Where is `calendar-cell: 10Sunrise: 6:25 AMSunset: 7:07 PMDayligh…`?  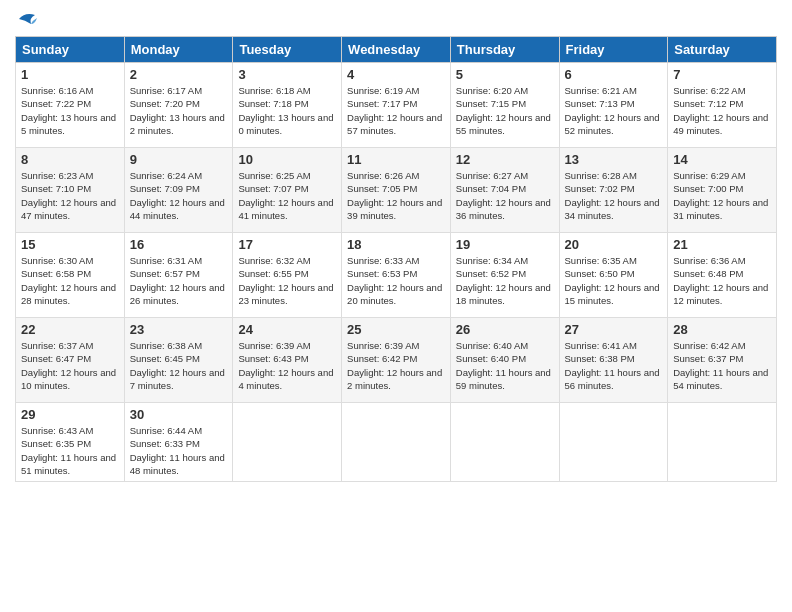
calendar-cell: 10Sunrise: 6:25 AMSunset: 7:07 PMDayligh… is located at coordinates (288, 190).